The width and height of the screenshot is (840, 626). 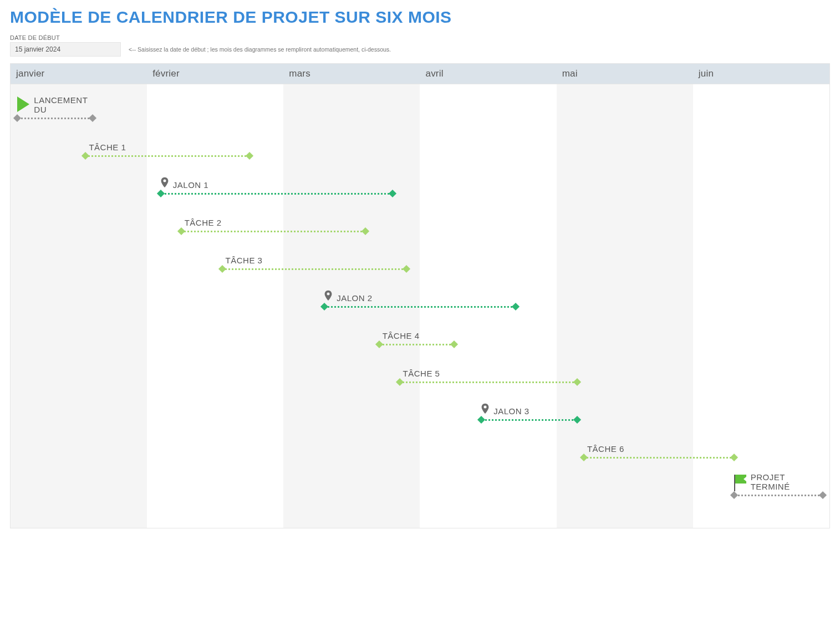 What do you see at coordinates (259, 49) in the screenshot?
I see `start-date-hint: <-- Saisissez la date de début ; les moi…` at bounding box center [259, 49].